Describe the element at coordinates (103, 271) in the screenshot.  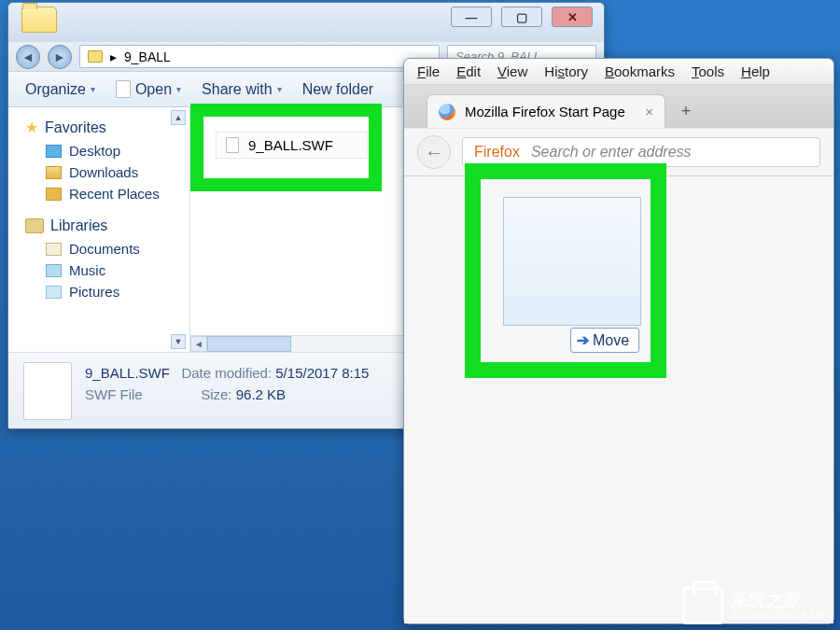
I see `nav-music: Music` at that location.